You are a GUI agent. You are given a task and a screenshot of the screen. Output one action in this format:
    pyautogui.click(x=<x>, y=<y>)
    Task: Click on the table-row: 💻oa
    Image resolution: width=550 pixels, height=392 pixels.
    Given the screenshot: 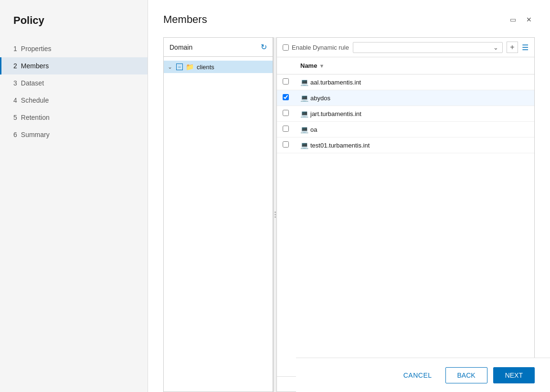 What is the action you would take?
    pyautogui.click(x=406, y=130)
    